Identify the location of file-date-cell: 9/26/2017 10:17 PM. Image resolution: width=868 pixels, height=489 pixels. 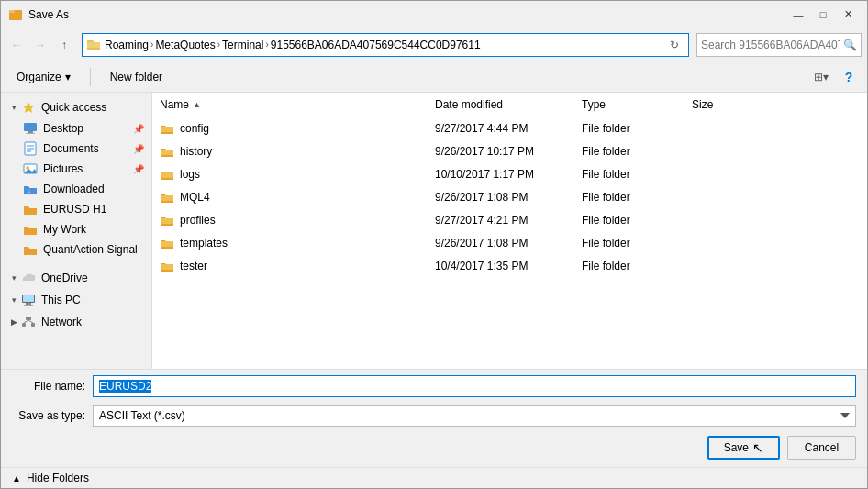
(501, 151).